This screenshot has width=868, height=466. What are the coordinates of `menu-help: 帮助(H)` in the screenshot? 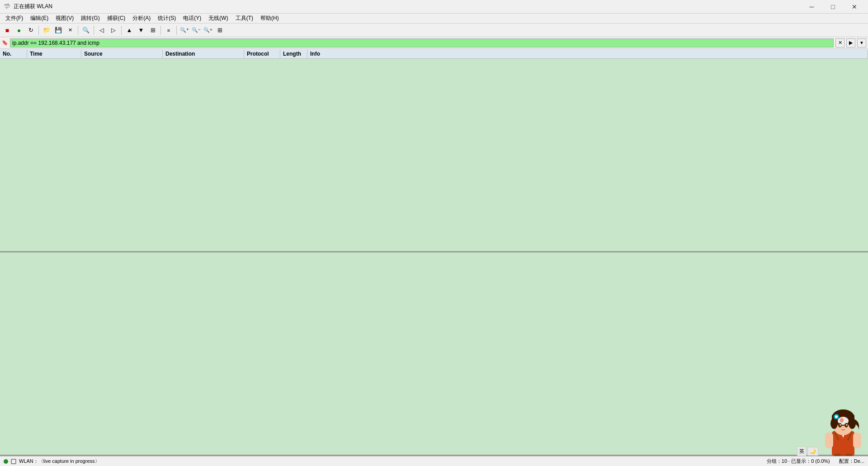 It's located at (269, 18).